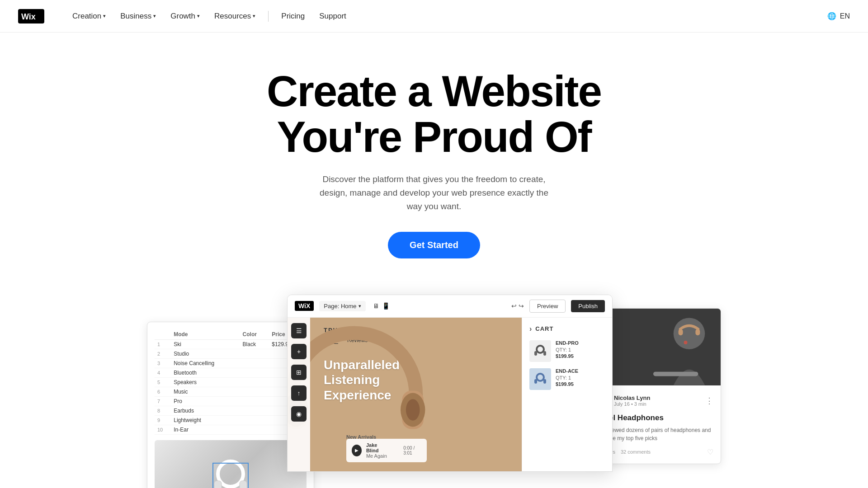  What do you see at coordinates (299, 352) in the screenshot?
I see `add-icon: +` at bounding box center [299, 352].